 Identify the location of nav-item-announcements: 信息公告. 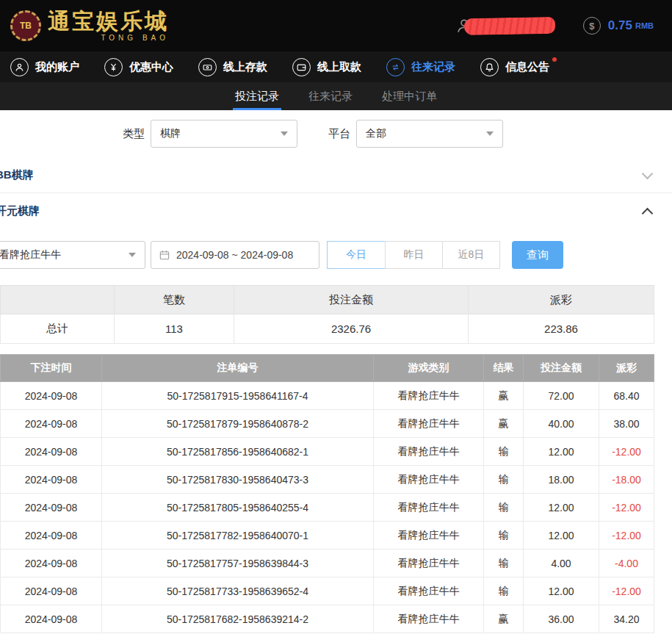
(515, 68).